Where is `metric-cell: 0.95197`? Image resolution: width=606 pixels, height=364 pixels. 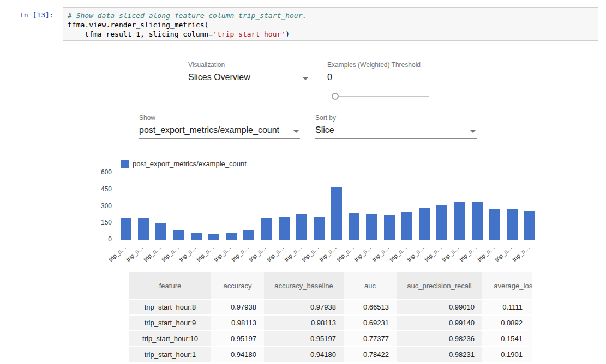
metric-cell: 0.95197 is located at coordinates (238, 339).